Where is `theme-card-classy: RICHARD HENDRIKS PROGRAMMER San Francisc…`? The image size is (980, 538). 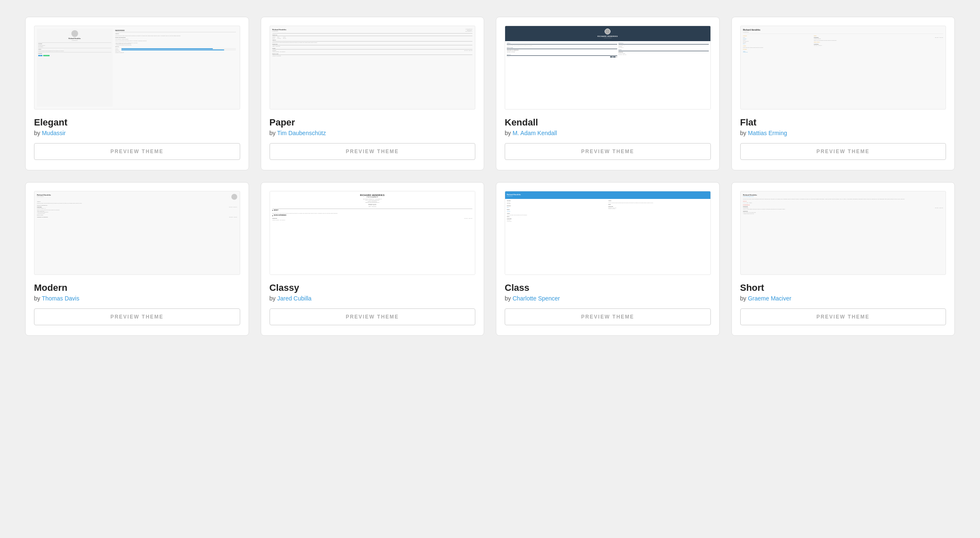 theme-card-classy: RICHARD HENDRIKS PROGRAMMER San Francisc… is located at coordinates (373, 259).